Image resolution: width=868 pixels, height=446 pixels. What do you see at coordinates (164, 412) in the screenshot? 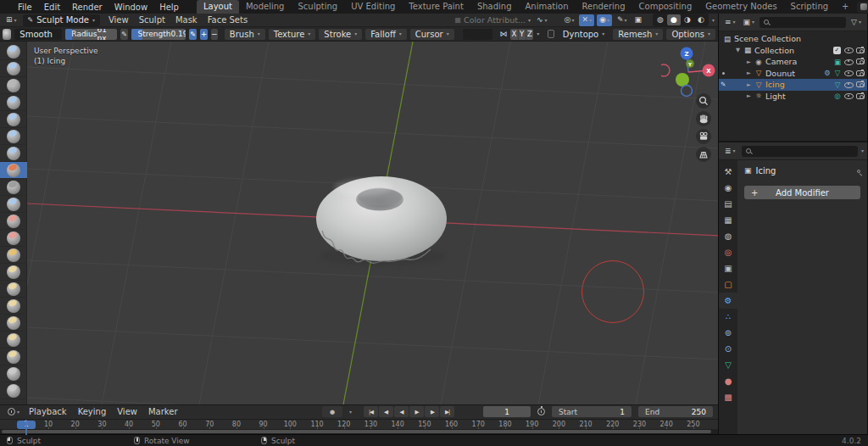
I see `menu-item: Marker` at bounding box center [164, 412].